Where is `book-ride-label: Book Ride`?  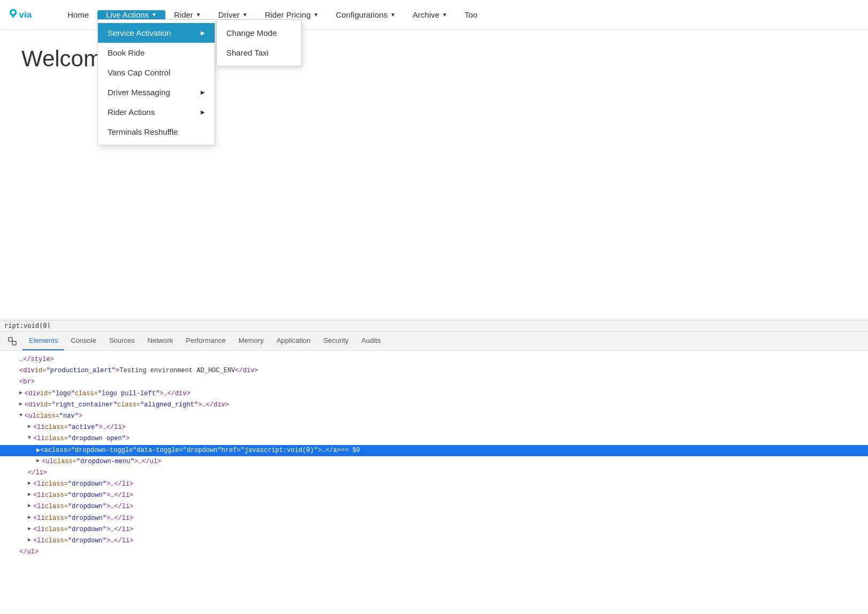 book-ride-label: Book Ride is located at coordinates (126, 52).